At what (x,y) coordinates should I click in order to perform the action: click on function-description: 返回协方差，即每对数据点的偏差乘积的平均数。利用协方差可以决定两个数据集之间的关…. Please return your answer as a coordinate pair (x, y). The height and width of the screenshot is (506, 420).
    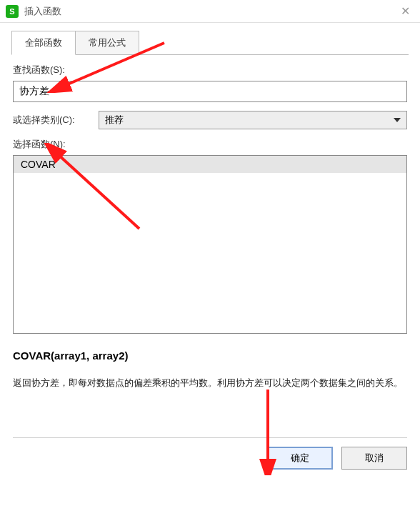
    Looking at the image, I should click on (210, 403).